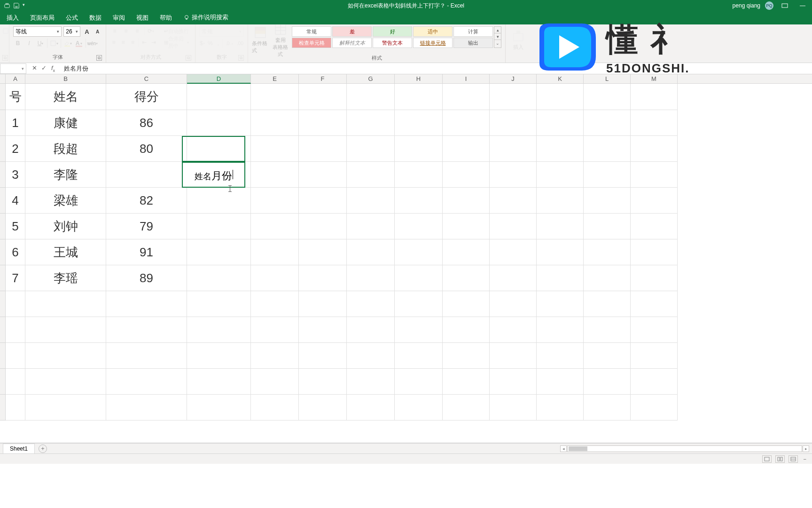 The width and height of the screenshot is (812, 508). What do you see at coordinates (473, 32) in the screenshot?
I see `style-calculation: 计算` at bounding box center [473, 32].